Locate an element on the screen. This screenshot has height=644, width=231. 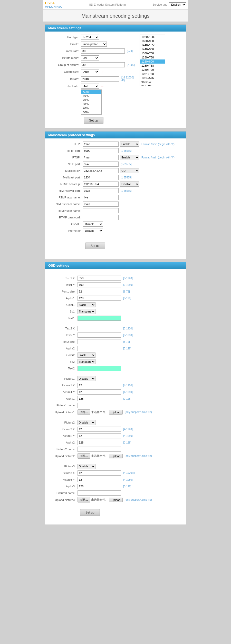
rtmp-app-input is located at coordinates (101, 197).